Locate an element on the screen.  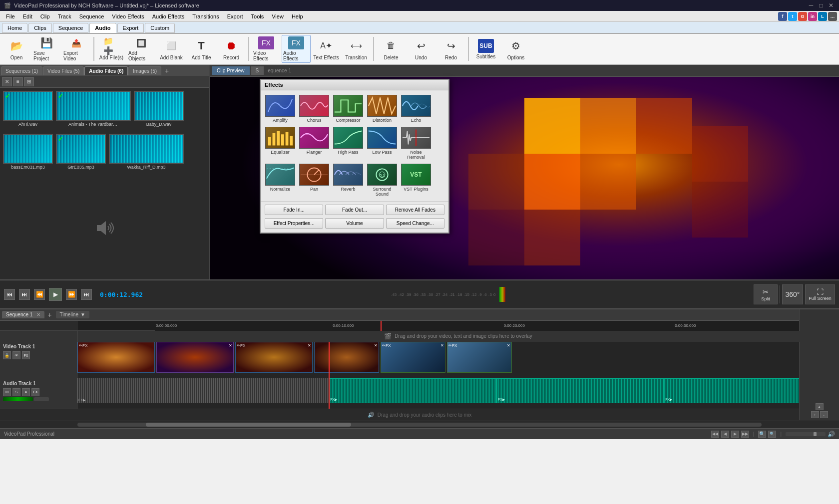
add-objects-button: 🔲 Add Objects is located at coordinates (141, 49).